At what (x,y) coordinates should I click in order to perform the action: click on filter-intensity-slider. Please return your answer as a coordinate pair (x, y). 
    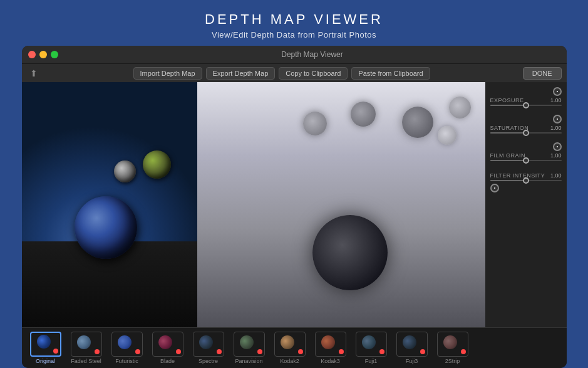
    Looking at the image, I should click on (526, 181).